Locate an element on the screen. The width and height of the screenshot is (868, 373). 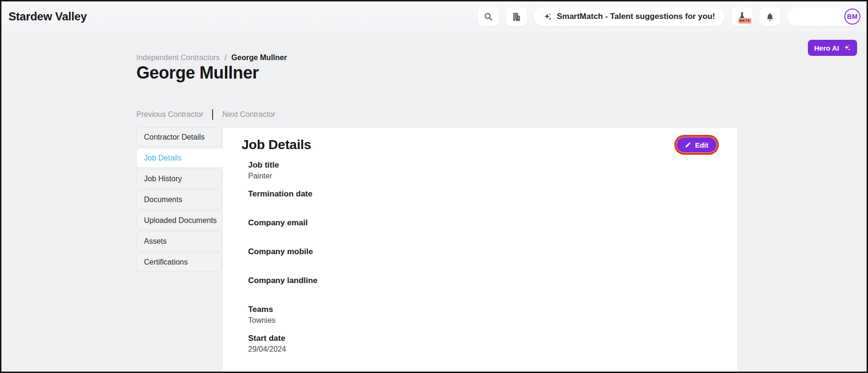
avatar: BM is located at coordinates (852, 17).